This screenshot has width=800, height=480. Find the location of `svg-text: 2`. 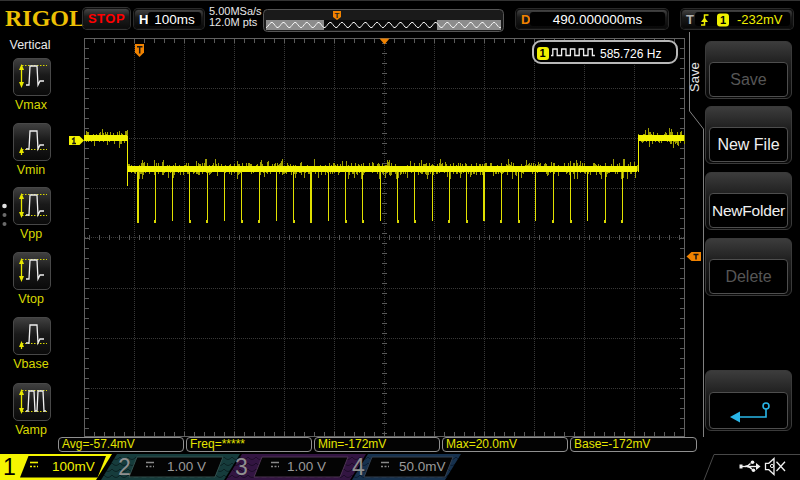

svg-text: 2 is located at coordinates (124, 467).